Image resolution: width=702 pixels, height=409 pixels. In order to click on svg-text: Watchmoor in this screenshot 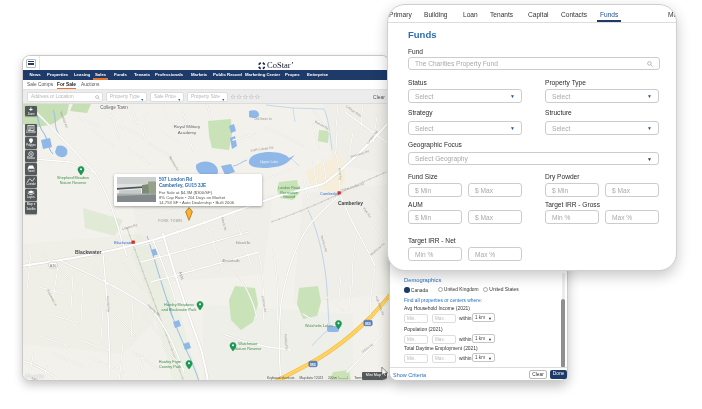, I will do `click(248, 344)`.